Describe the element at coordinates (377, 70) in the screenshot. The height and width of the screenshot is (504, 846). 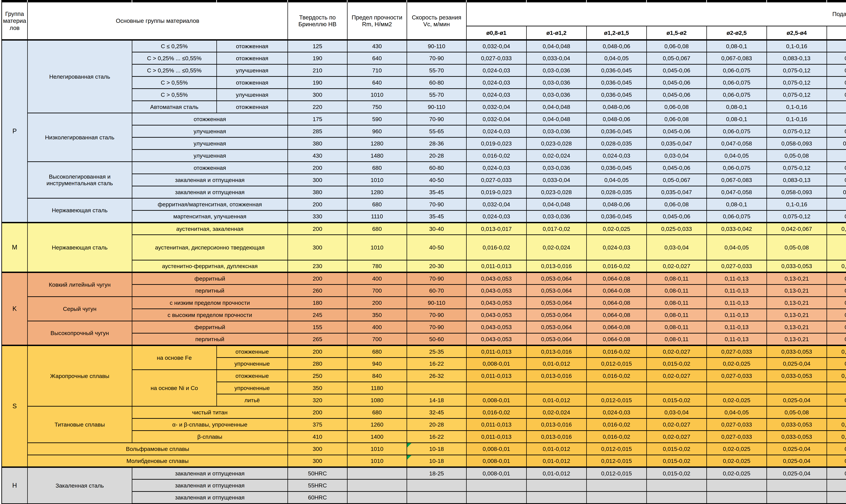
I see `rm-cell: 710` at that location.